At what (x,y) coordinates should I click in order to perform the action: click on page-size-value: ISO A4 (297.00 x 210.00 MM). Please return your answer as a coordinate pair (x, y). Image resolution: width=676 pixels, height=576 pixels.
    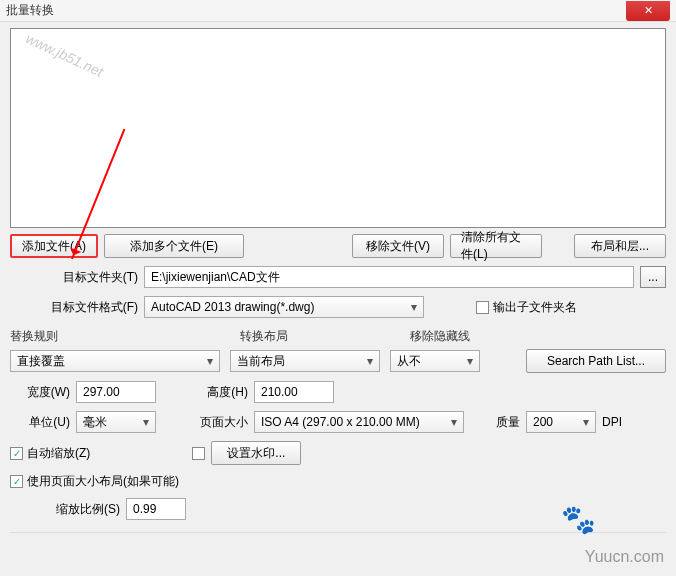
    Looking at the image, I should click on (340, 422).